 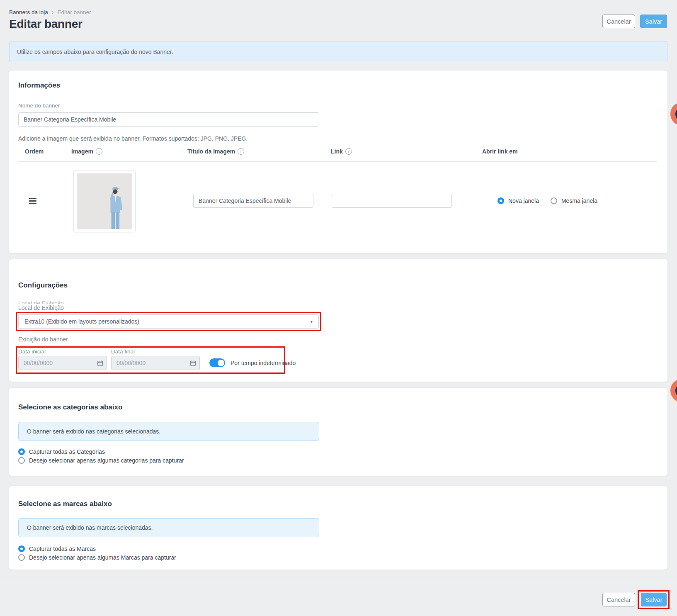 I want to click on data-final-field, so click(x=155, y=363).